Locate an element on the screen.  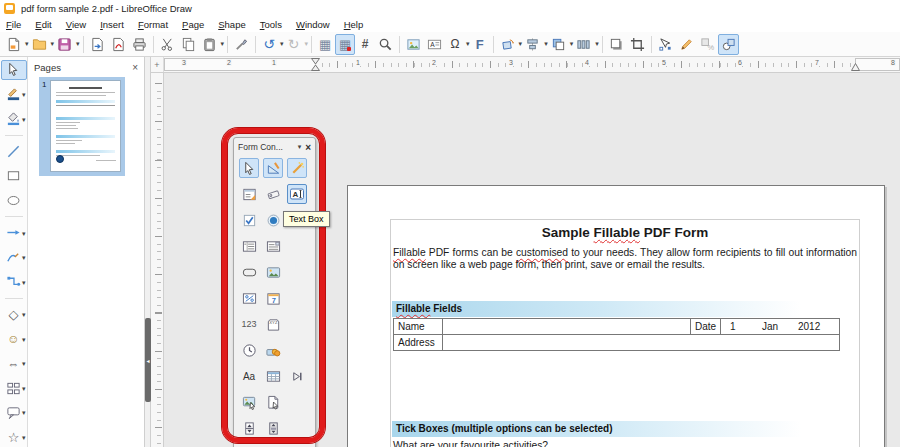
redo-icon: ↻ is located at coordinates (294, 44).